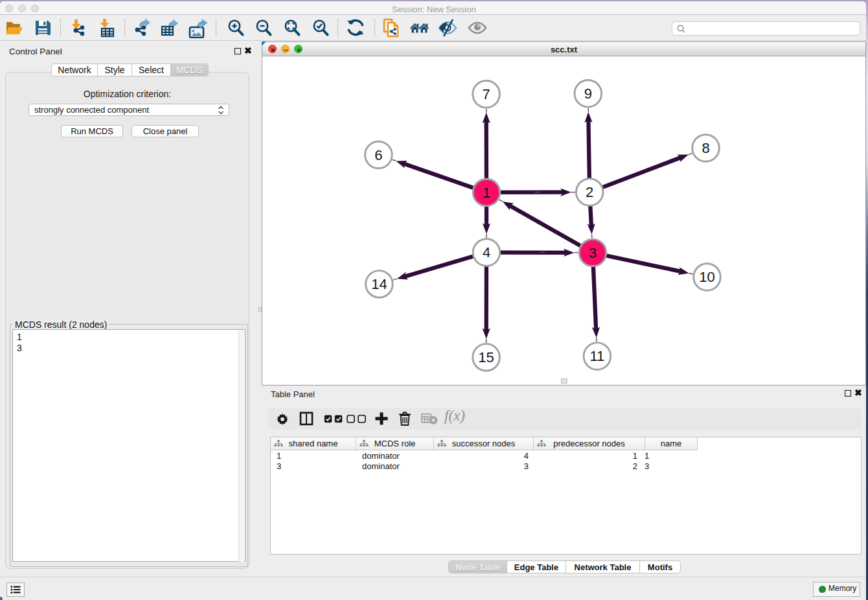  Describe the element at coordinates (379, 284) in the screenshot. I see `svg-text: 14` at that location.